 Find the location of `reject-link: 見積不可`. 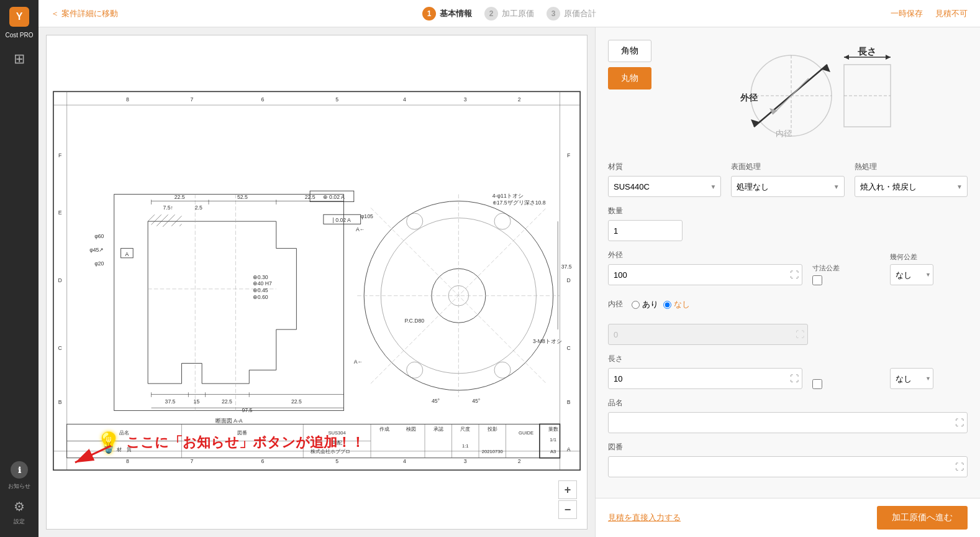

reject-link: 見積不可 is located at coordinates (951, 14).